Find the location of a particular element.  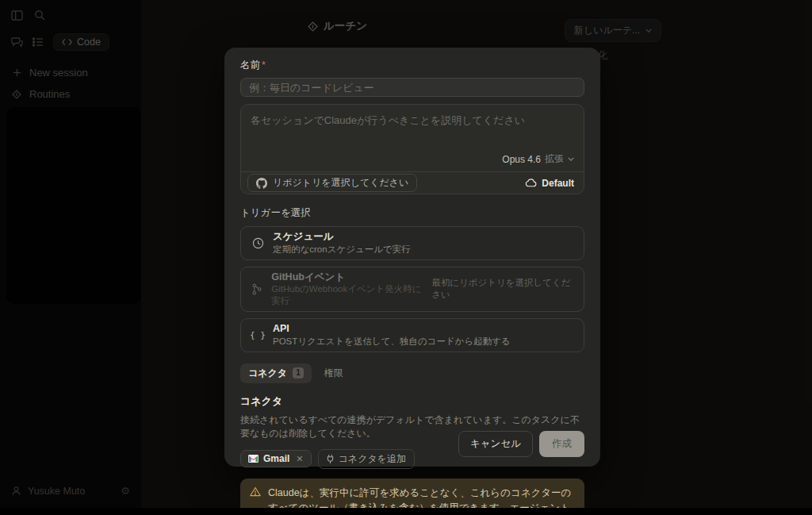

modal-tabs: コネクタ 1 権限 is located at coordinates (412, 373).